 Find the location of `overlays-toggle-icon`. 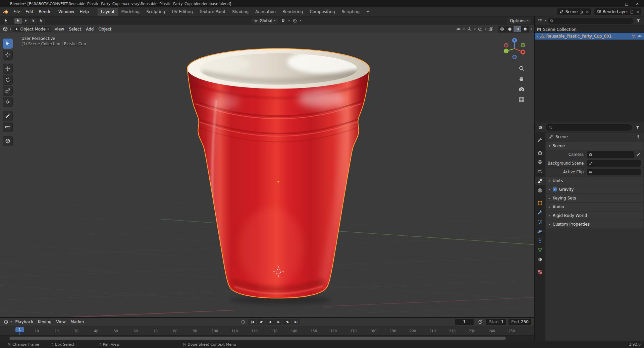

overlays-toggle-icon is located at coordinates (480, 29).